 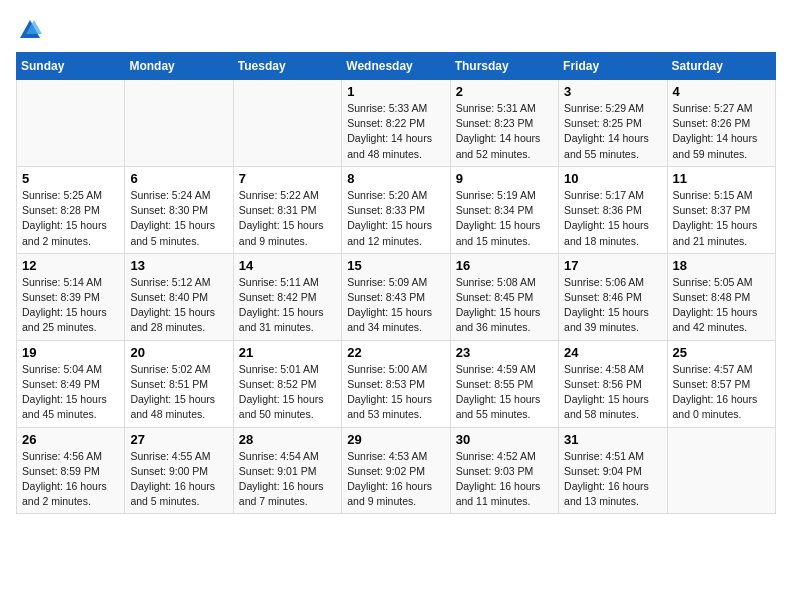 What do you see at coordinates (396, 384) in the screenshot?
I see `calendar-cell: 22Sunrise: 5:00 AM Sunset: 8:53 PM Dayli…` at bounding box center [396, 384].